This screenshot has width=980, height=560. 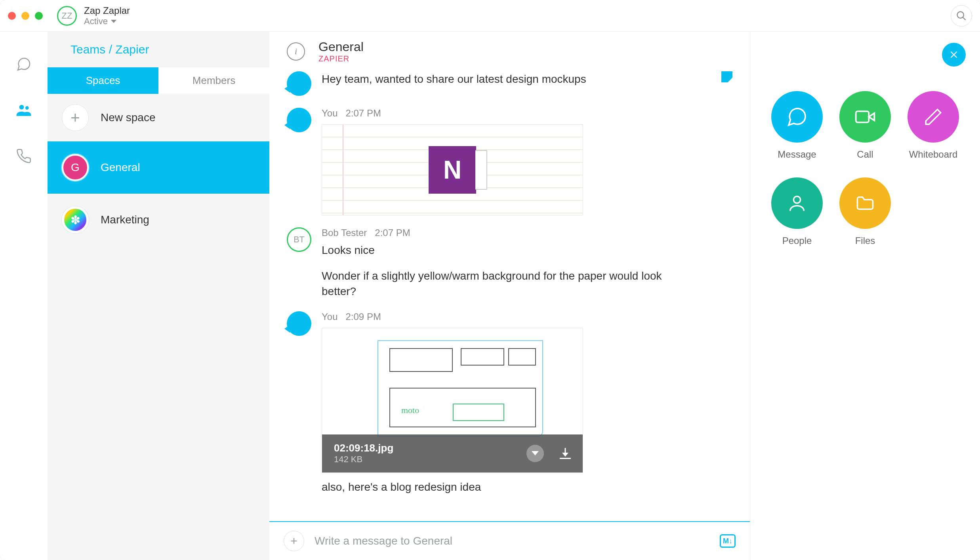 I want to click on person-icon, so click(x=797, y=203).